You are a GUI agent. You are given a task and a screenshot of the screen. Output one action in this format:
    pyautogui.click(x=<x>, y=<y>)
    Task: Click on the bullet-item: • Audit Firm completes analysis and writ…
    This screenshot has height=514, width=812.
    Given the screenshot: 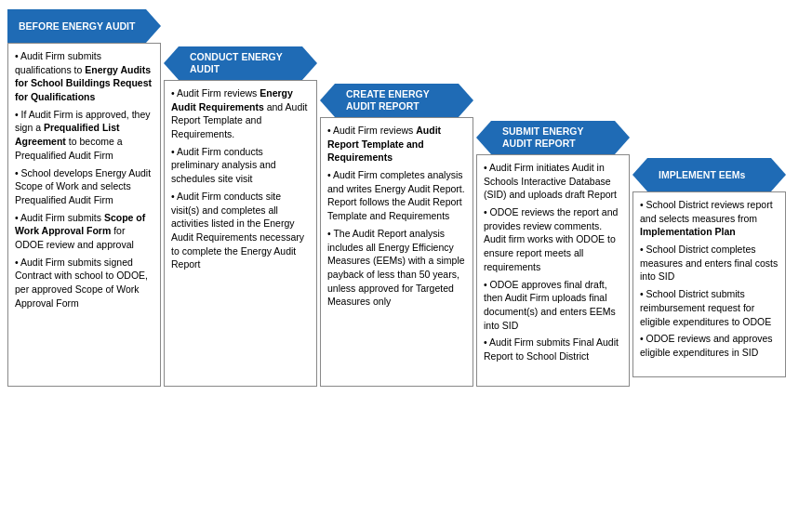 What is the action you would take?
    pyautogui.click(x=396, y=195)
    